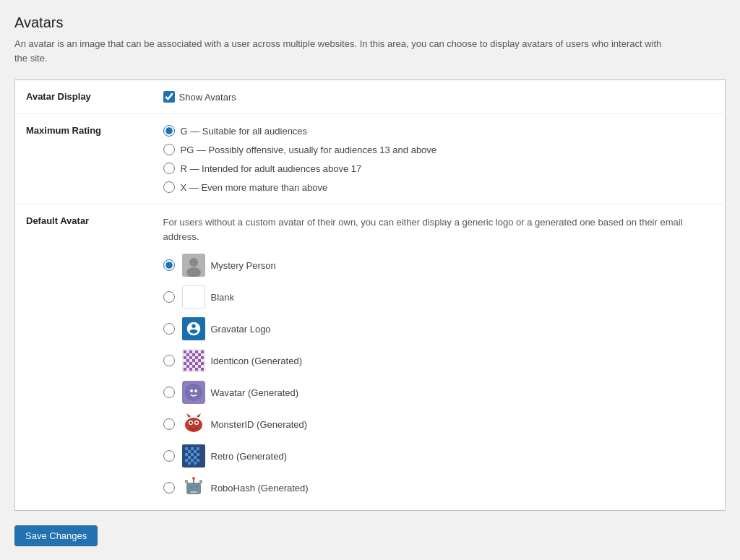 This screenshot has height=560, width=740. Describe the element at coordinates (309, 150) in the screenshot. I see `rating-pg-label: PG — Possibly offensive, usually for aud…` at that location.